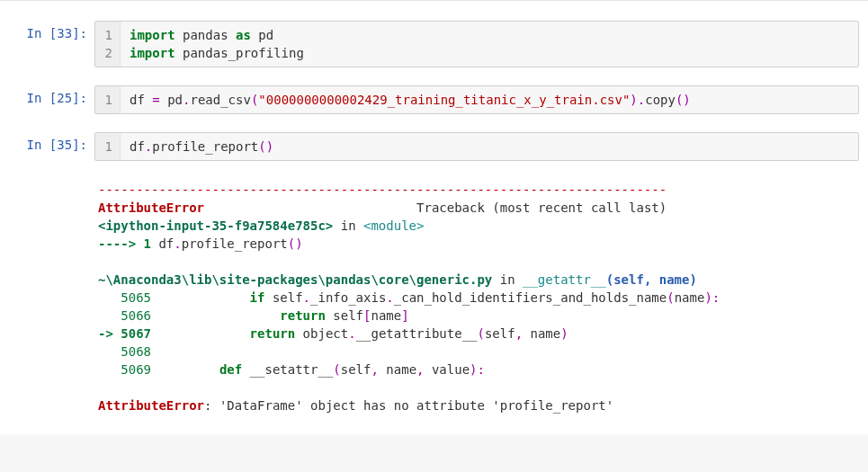  What do you see at coordinates (565, 280) in the screenshot?
I see `frame-function: __getattr__` at bounding box center [565, 280].